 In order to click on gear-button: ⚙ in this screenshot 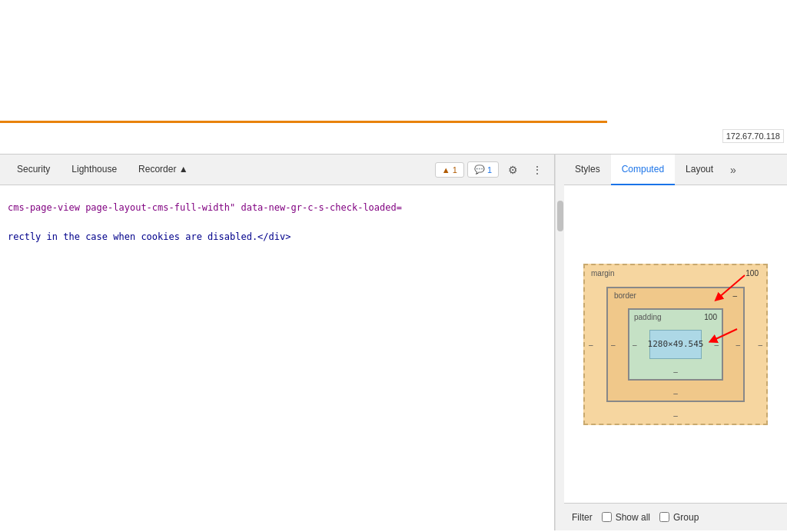, I will do `click(513, 170)`.